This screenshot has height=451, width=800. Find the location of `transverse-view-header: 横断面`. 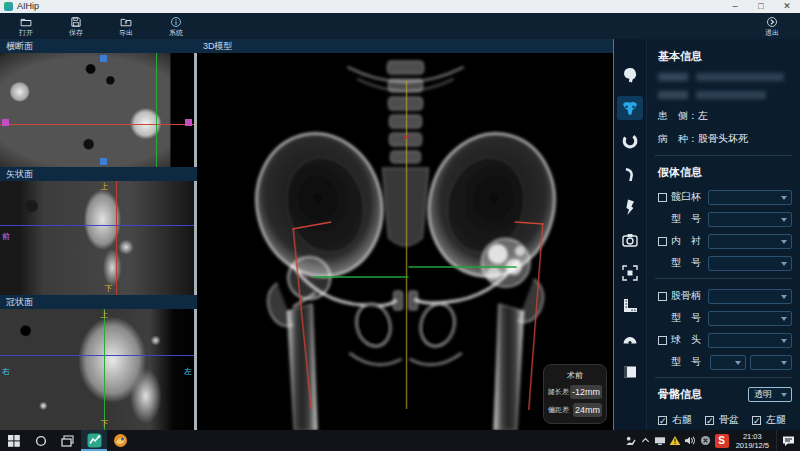

transverse-view-header: 横断面 is located at coordinates (98, 46).